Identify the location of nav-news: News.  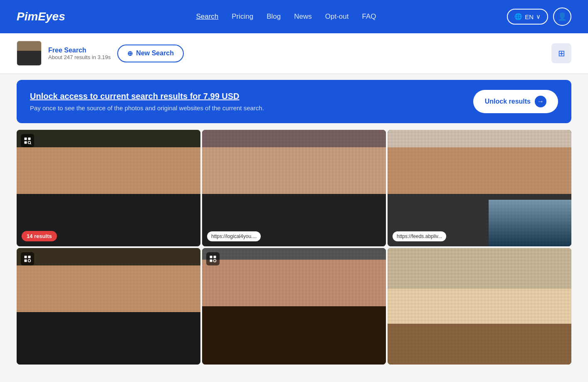
(303, 17).